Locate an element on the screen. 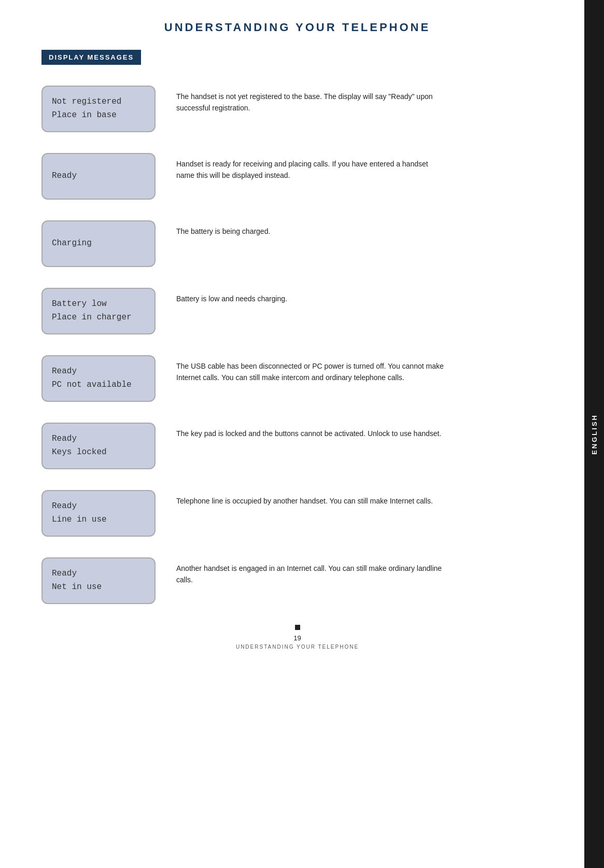 The height and width of the screenshot is (868, 604). desc-text-7: Another handset is engaged in an Interne… is located at coordinates (311, 571).